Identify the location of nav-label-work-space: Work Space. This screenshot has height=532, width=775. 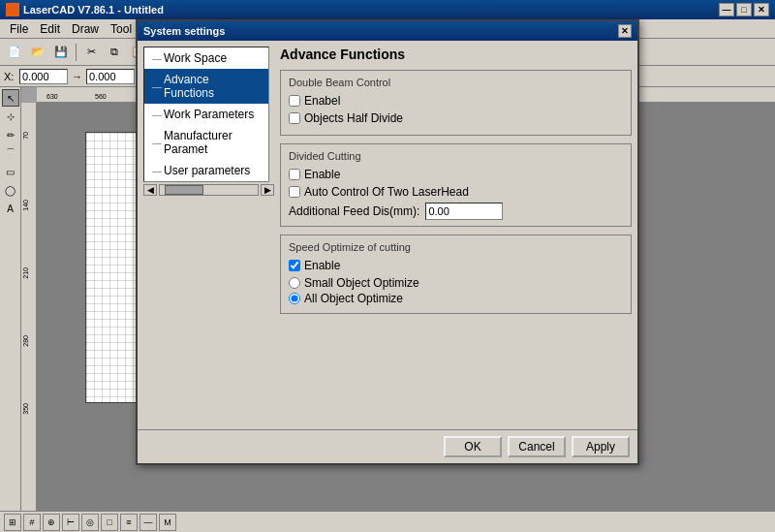
(196, 58).